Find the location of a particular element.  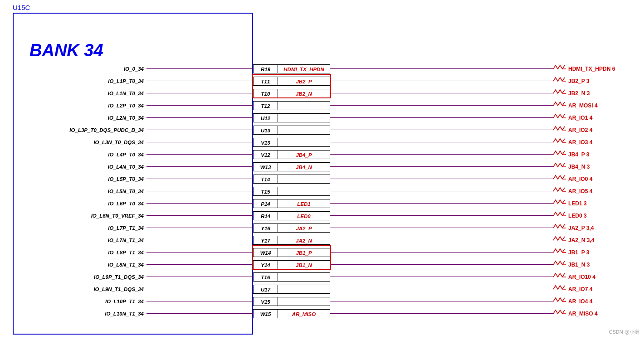

pad-cell: U12 is located at coordinates (266, 118).